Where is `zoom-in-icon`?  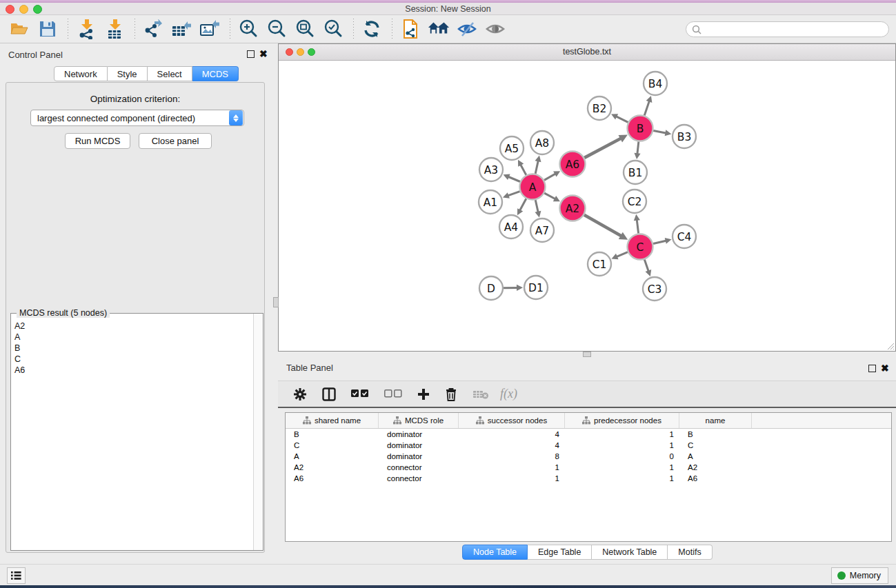
zoom-in-icon is located at coordinates (248, 29).